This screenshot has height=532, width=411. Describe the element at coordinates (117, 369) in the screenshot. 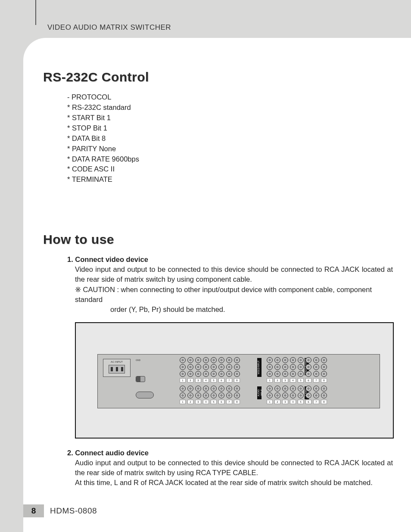

I see `ac-plug-icon` at that location.